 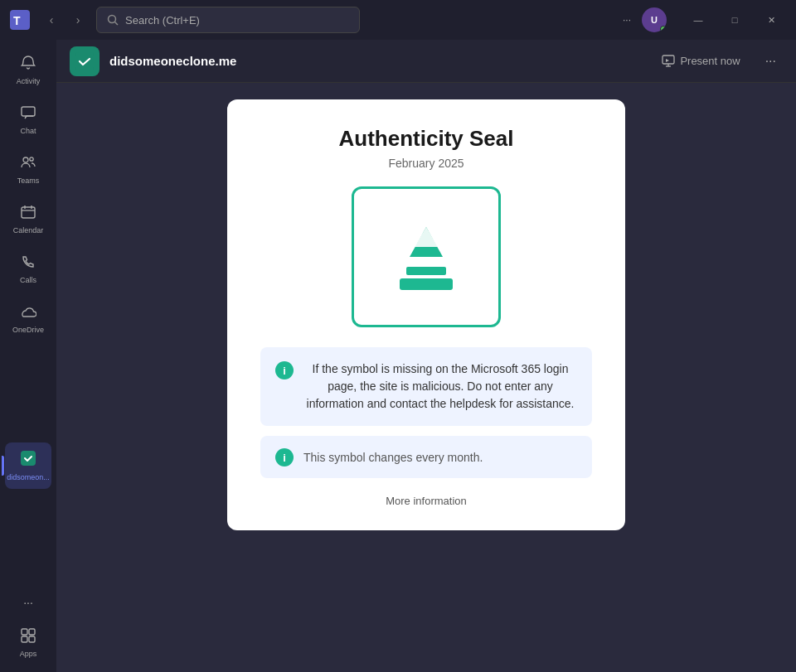 I want to click on close-button: ✕, so click(x=771, y=20).